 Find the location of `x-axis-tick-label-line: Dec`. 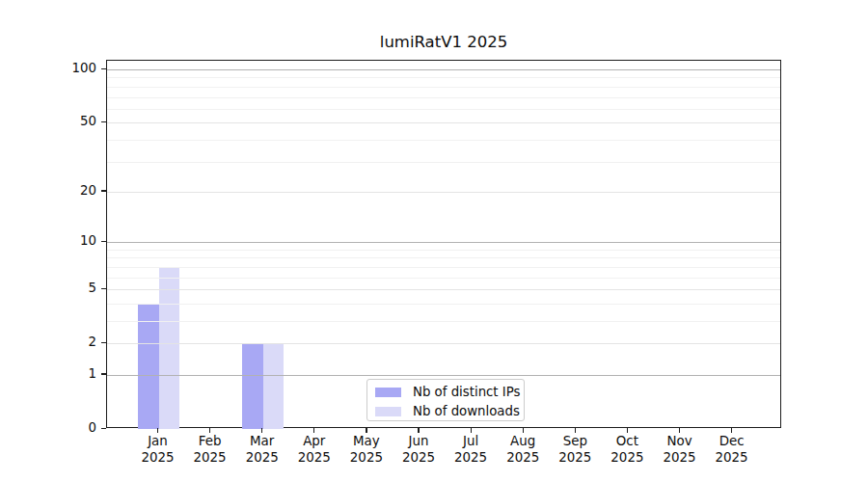

x-axis-tick-label-line: Dec is located at coordinates (732, 442).